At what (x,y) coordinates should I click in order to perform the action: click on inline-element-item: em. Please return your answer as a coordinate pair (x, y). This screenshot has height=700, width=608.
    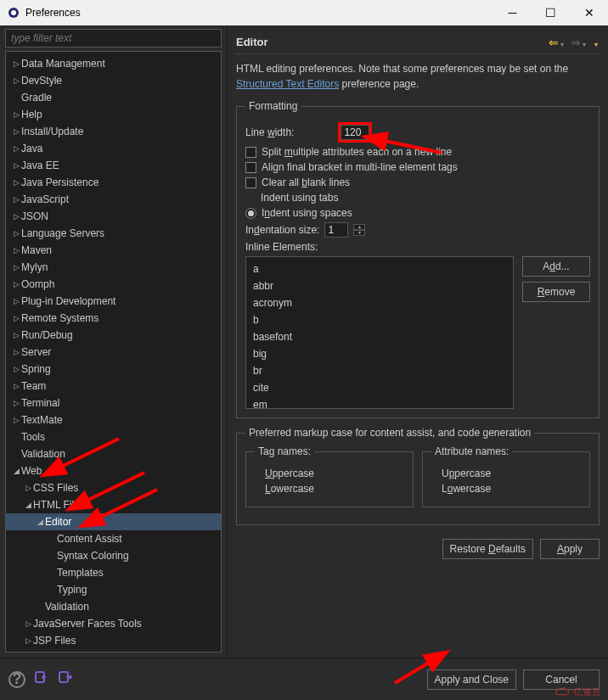
    Looking at the image, I should click on (380, 402).